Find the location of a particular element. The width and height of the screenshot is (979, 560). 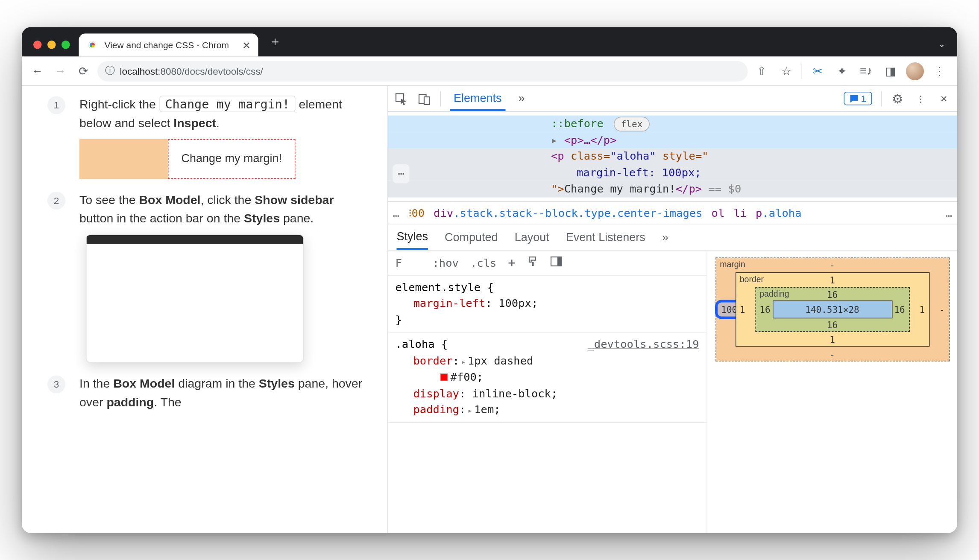

paint-icon is located at coordinates (533, 263).